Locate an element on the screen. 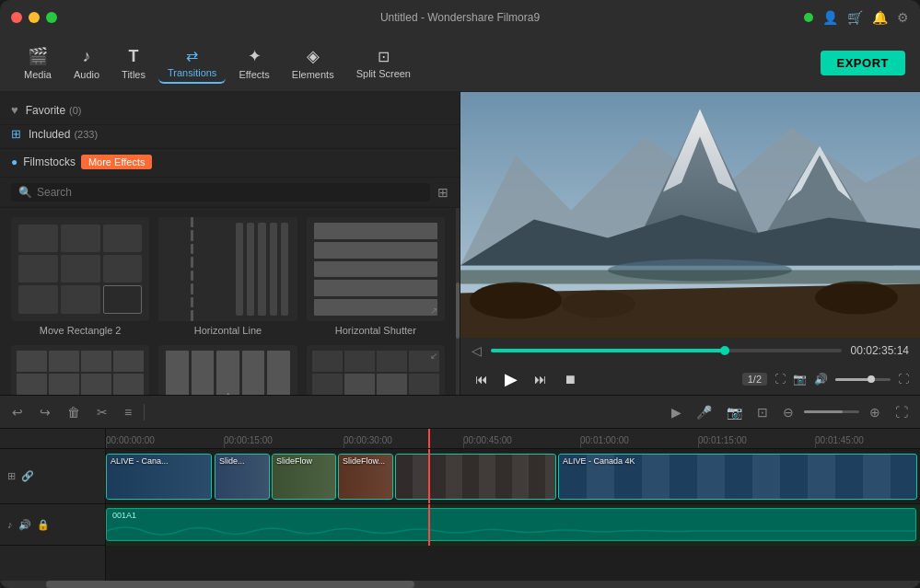  account-icon: 👤 is located at coordinates (831, 17).